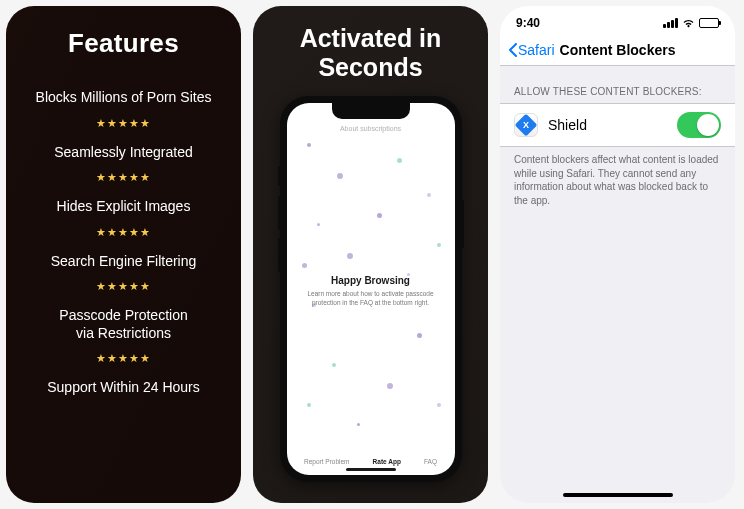 The height and width of the screenshot is (509, 744). Describe the element at coordinates (699, 125) in the screenshot. I see `shield-toggle` at that location.